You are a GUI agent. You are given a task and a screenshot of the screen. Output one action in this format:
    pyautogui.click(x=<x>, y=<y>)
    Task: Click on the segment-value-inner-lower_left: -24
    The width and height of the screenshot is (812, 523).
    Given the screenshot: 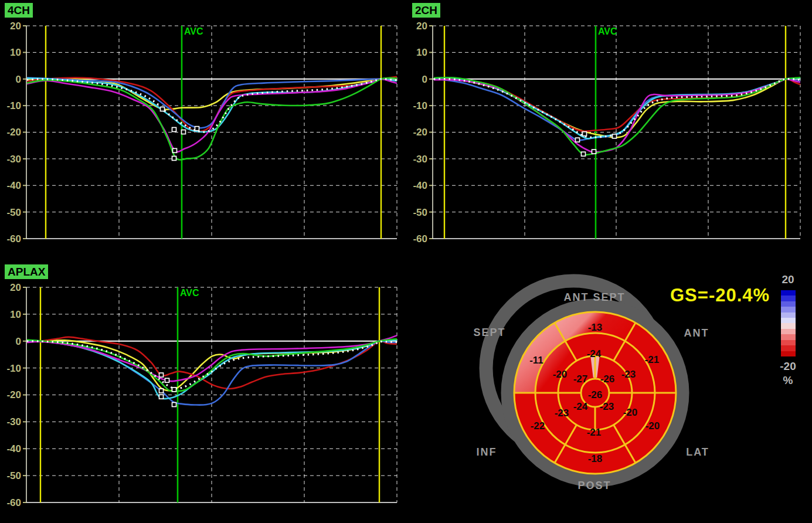 What is the action you would take?
    pyautogui.click(x=580, y=407)
    